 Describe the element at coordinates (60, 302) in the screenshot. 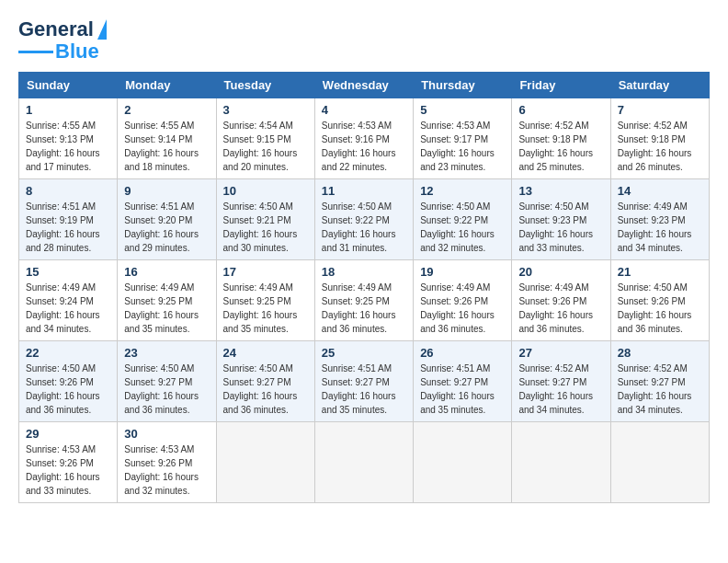

I see `sunset-label: Sunset: 9:24 PM` at that location.